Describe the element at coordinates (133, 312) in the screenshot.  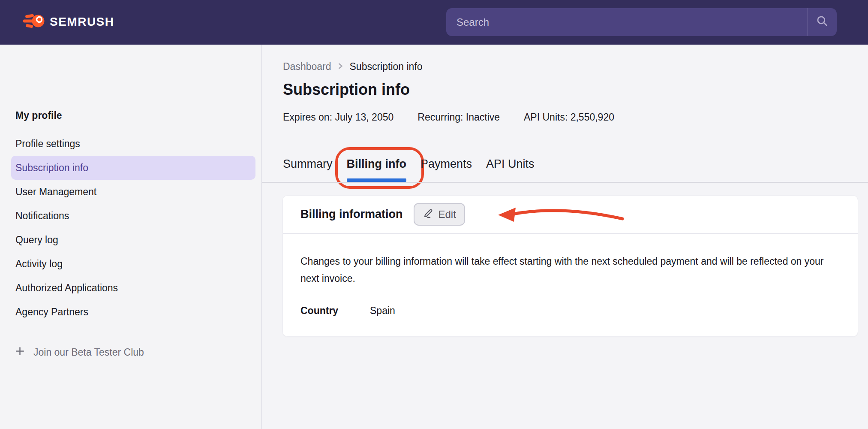
I see `sidebar-item-agency-partners: Agency Partners` at that location.